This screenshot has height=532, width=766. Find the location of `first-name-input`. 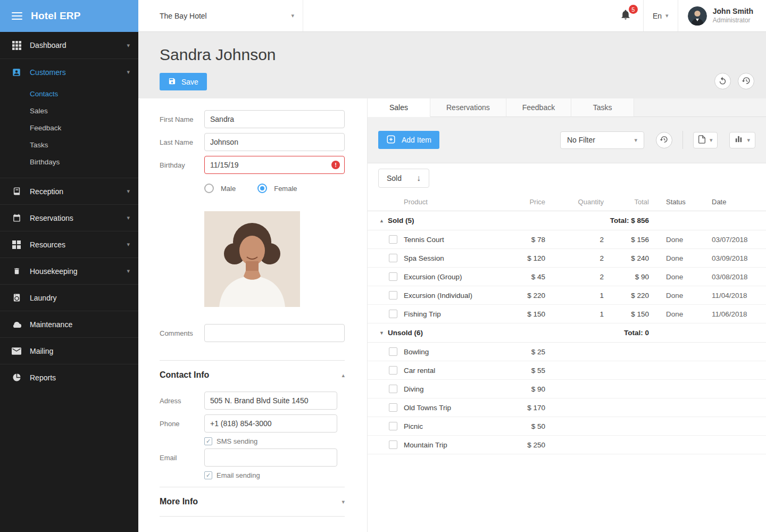

first-name-input is located at coordinates (274, 119).